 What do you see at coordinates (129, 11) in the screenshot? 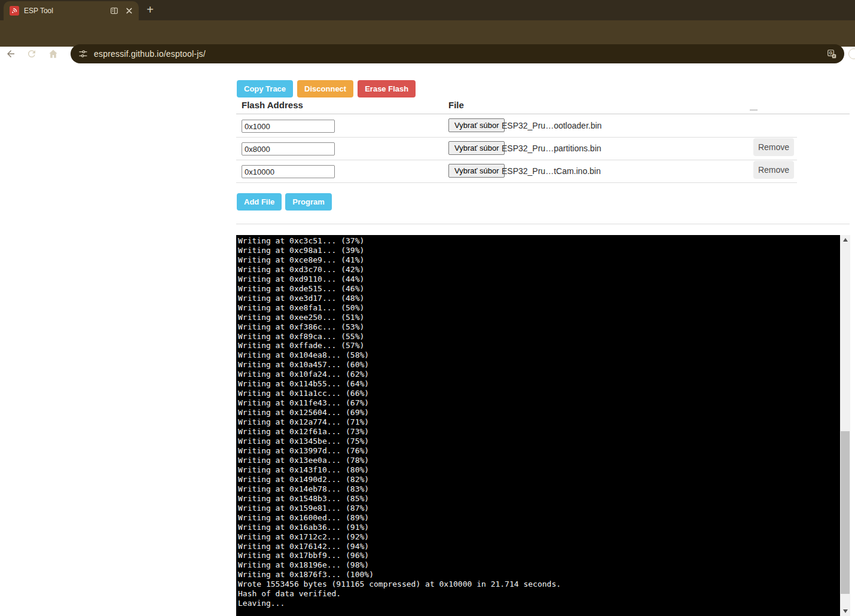
I see `tab-close-icon` at bounding box center [129, 11].